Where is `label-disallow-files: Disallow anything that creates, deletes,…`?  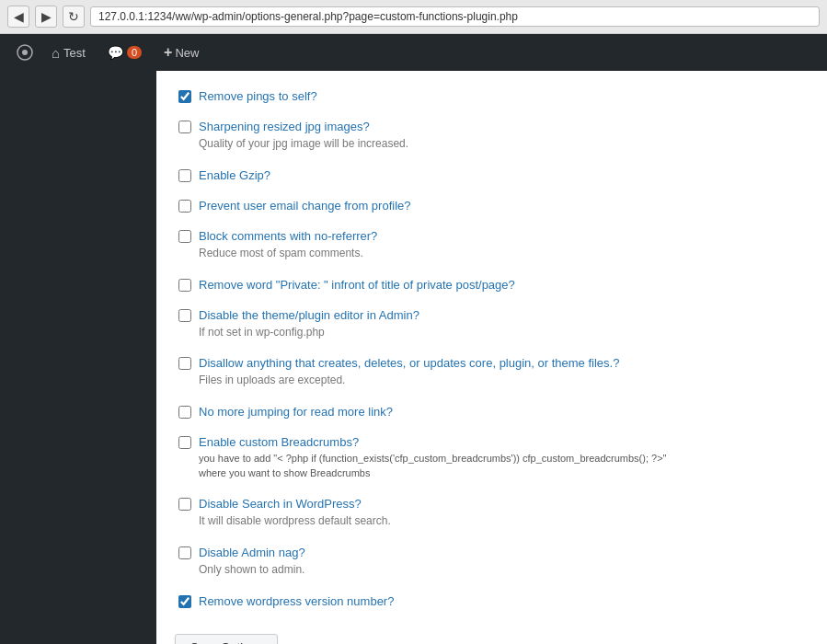
label-disallow-files: Disallow anything that creates, deletes,… is located at coordinates (408, 362).